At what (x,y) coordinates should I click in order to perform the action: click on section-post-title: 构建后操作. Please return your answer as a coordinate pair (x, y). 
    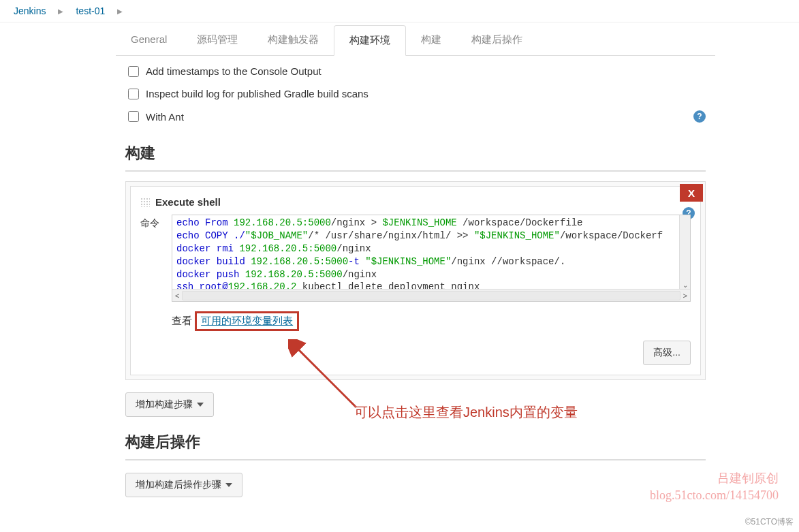
    Looking at the image, I should click on (416, 446).